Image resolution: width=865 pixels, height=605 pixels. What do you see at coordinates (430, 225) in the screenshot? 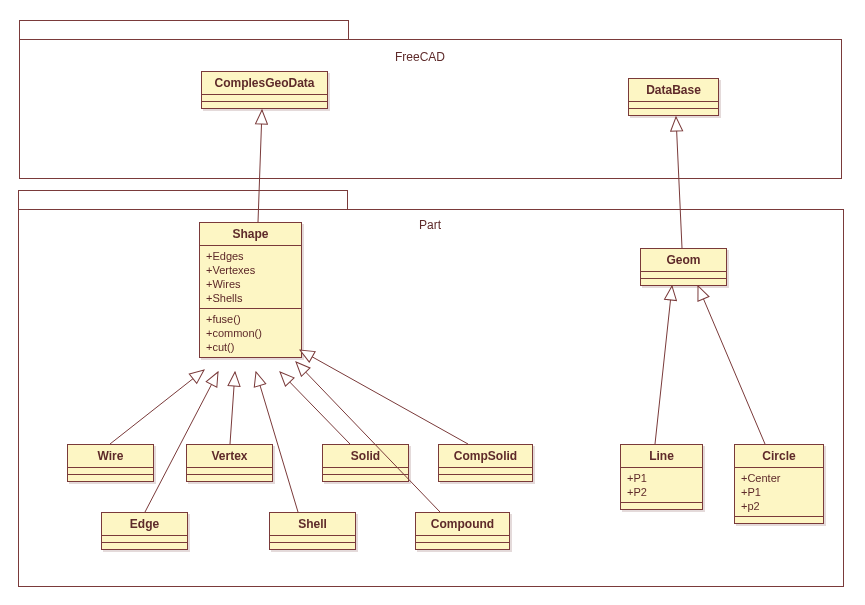
I see `package-part-label: Part` at bounding box center [430, 225].